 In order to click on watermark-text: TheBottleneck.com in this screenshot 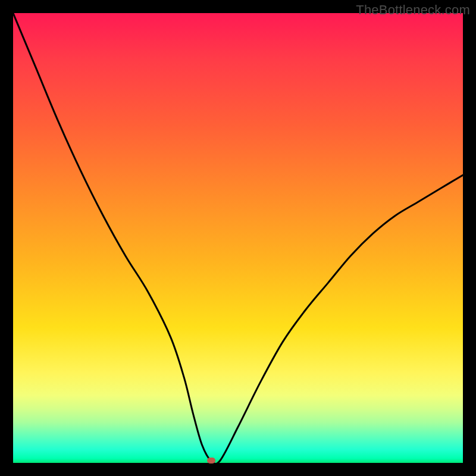, I will do `click(413, 10)`.